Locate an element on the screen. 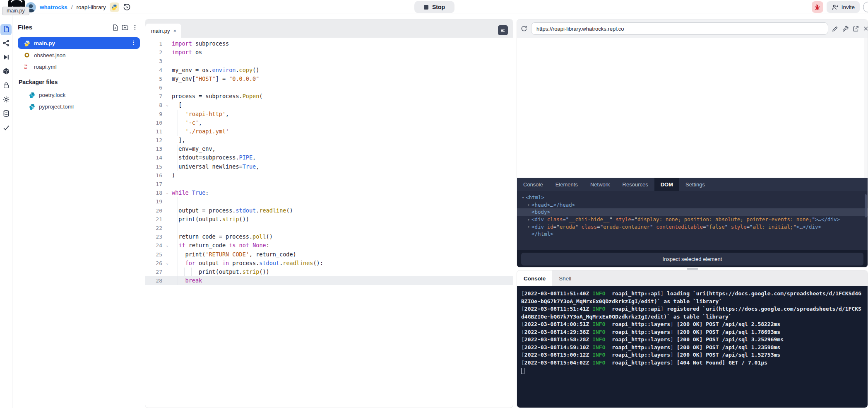  token-pl: env=my_env, is located at coordinates (194, 149).